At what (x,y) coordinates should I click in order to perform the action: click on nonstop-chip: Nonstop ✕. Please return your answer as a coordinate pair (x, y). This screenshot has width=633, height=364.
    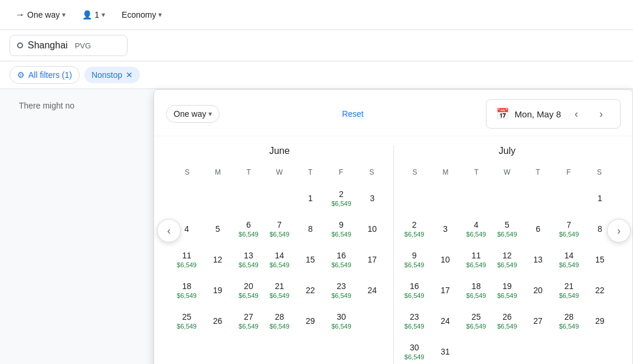
    Looking at the image, I should click on (112, 75).